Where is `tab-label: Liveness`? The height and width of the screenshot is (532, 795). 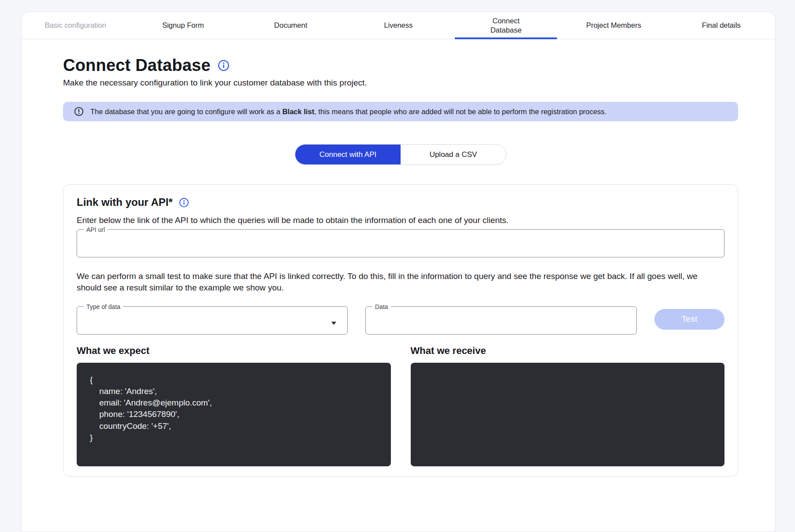 tab-label: Liveness is located at coordinates (398, 26).